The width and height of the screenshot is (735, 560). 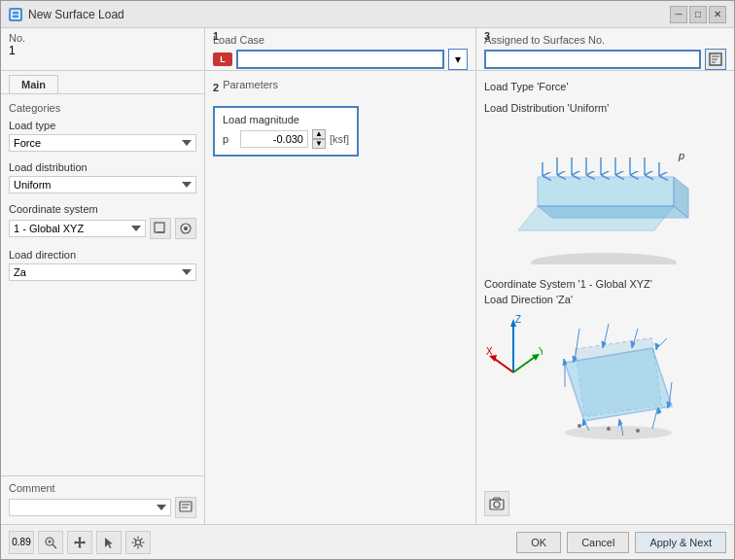 What do you see at coordinates (103, 508) in the screenshot?
I see `comment-row` at bounding box center [103, 508].